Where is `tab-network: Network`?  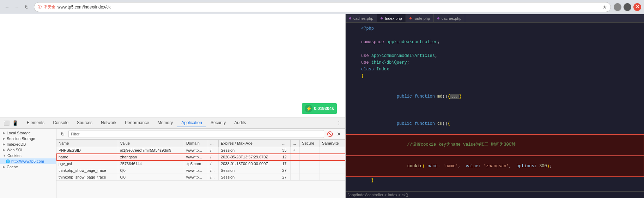 tab-network: Network is located at coordinates (109, 123).